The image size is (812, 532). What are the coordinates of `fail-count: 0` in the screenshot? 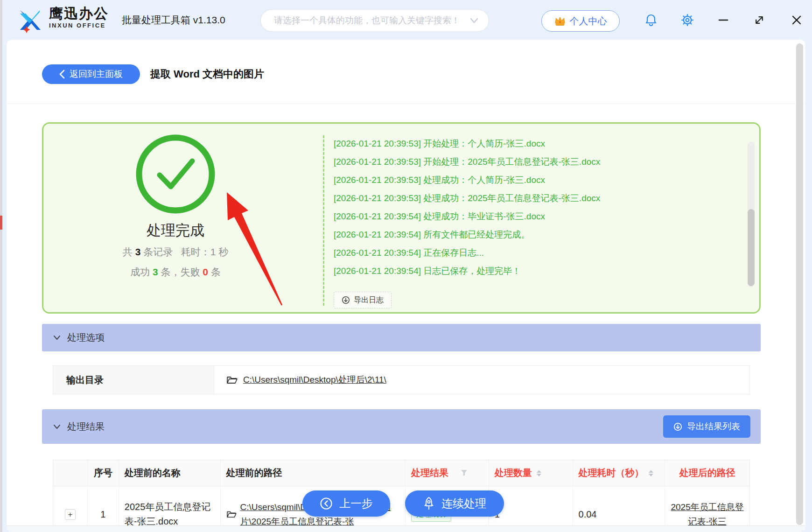 It's located at (205, 272).